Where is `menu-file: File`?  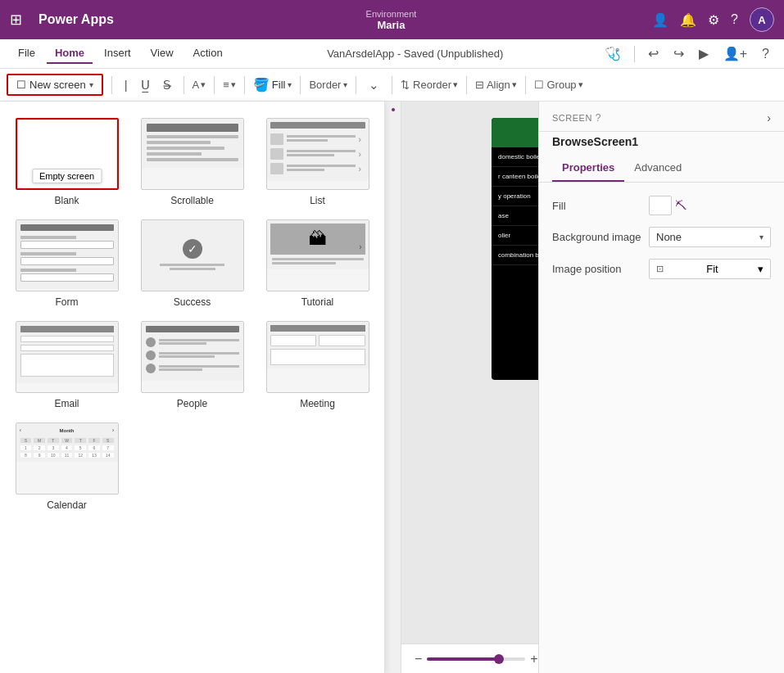
menu-file: File is located at coordinates (26, 54).